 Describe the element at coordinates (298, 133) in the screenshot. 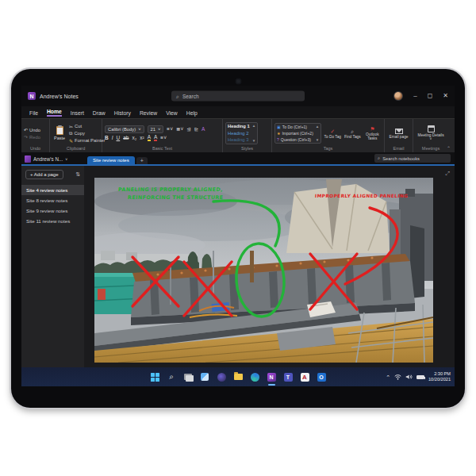

I see `tags-gallery: ▣To Do (Ctrl+1) ★Important (Ctrl+2) ?Que…` at that location.